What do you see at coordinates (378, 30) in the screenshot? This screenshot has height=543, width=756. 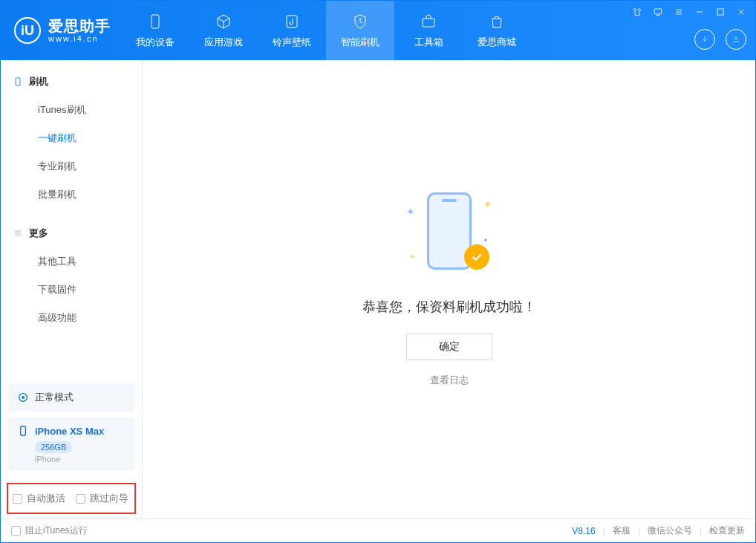 I see `header: iU 爱思助手 www.i4.cn 我的设备 应用游戏 铃声壁纸 智能刷机` at bounding box center [378, 30].